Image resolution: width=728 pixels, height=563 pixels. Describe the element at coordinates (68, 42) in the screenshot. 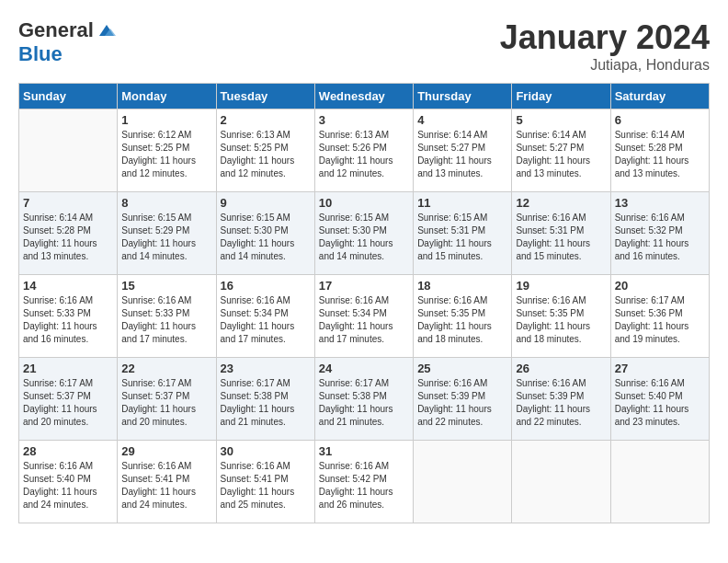

I see `logo: General Blue` at that location.